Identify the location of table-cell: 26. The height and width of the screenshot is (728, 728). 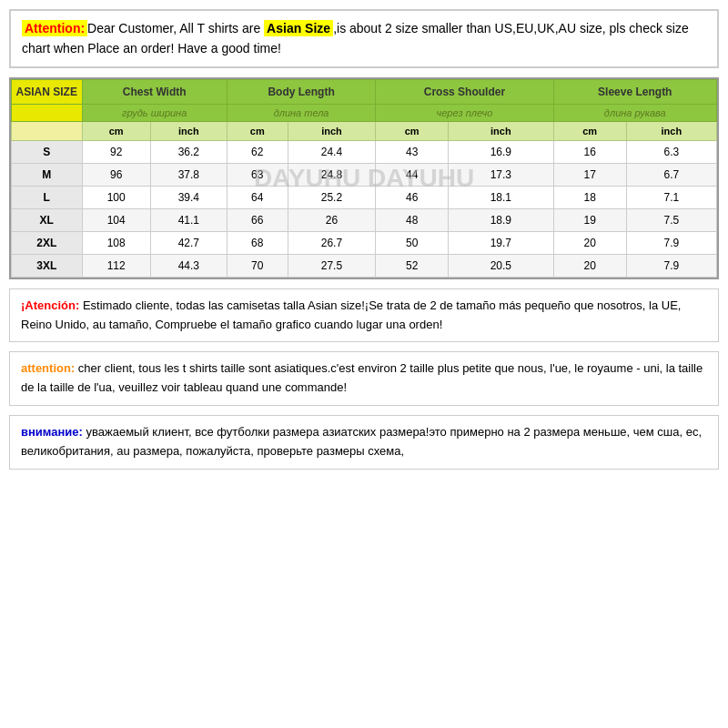
(331, 220).